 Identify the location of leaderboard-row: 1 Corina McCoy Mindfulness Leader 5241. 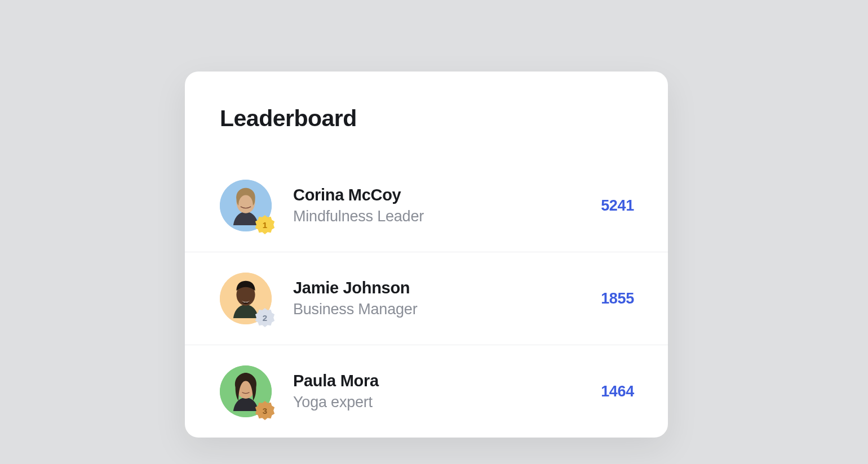
(426, 205).